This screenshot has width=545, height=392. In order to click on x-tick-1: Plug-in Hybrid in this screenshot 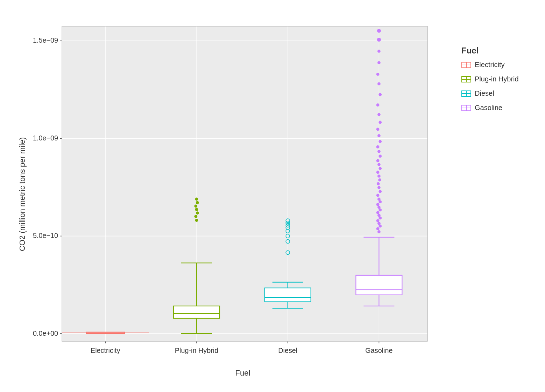, I will do `click(197, 350)`.